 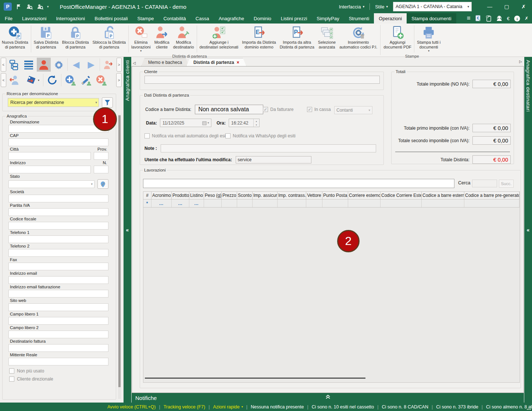 What do you see at coordinates (506, 184) in the screenshot?
I see `succ-button: Succ.` at bounding box center [506, 184].